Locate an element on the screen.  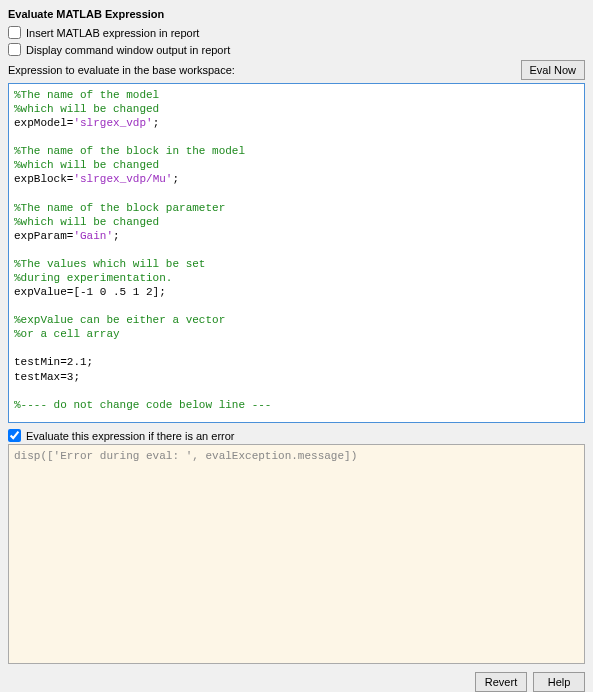
code-line: %or a cell array is located at coordinates (67, 334).